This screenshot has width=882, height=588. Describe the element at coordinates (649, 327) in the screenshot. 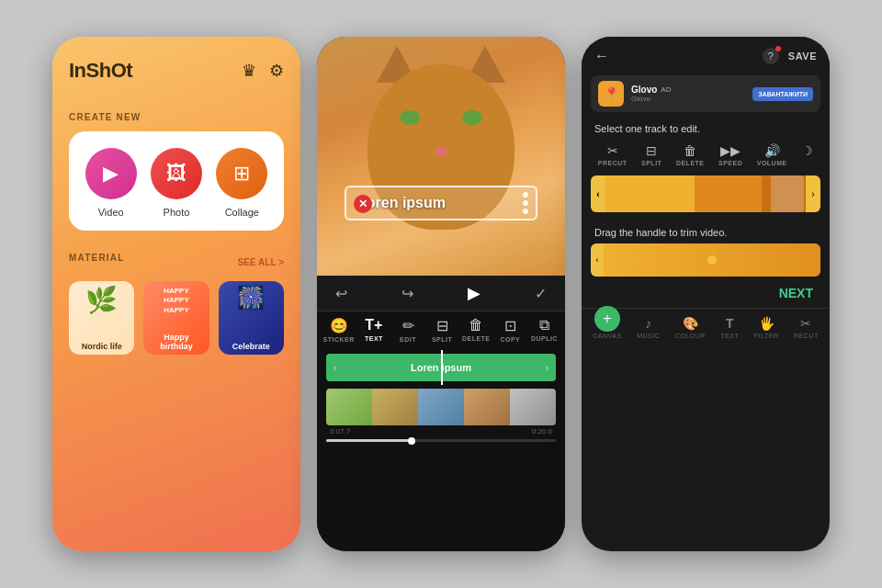

I see `bt-music: ♪ MUSIC` at that location.